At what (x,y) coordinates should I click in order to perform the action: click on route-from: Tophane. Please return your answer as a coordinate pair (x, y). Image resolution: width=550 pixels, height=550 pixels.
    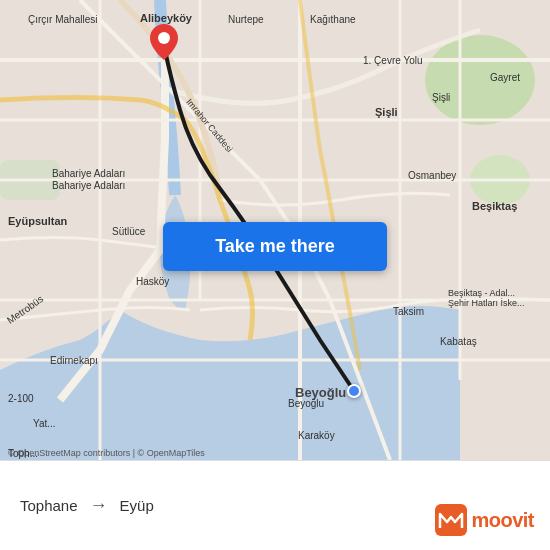
    Looking at the image, I should click on (49, 506).